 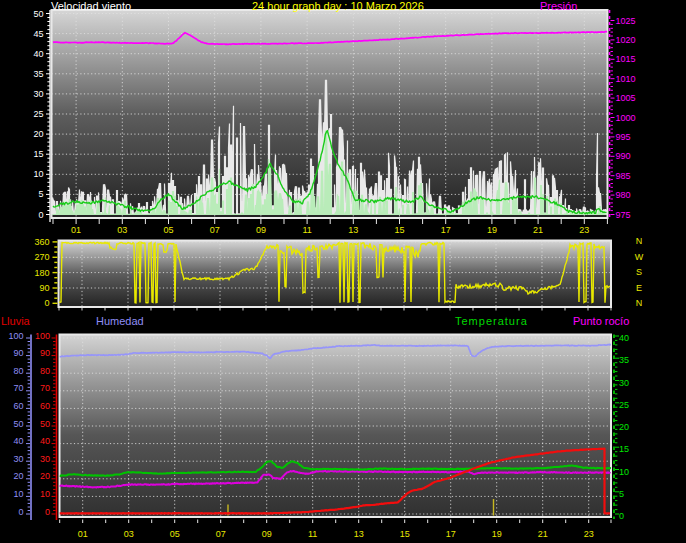 I want to click on svg-text: 45, so click(x=38, y=34).